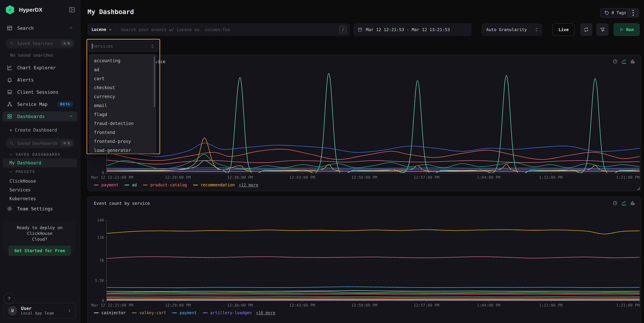 The width and height of the screenshot is (644, 323). Describe the element at coordinates (364, 185) in the screenshot. I see `chart-legend: paymentadproduct-catalogrecommendation+1…` at that location.